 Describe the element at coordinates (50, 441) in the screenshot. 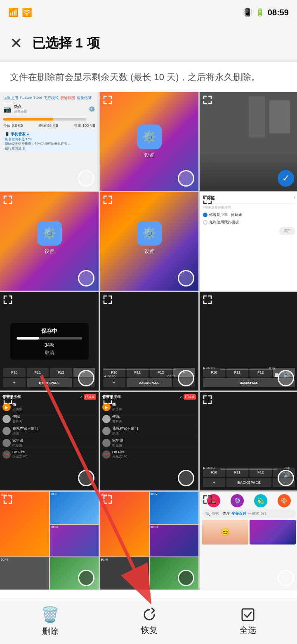

I see `grid-item-10: 你曾是少年 ♪ 好妹妹 ▶ 微 栀边界` at that location.